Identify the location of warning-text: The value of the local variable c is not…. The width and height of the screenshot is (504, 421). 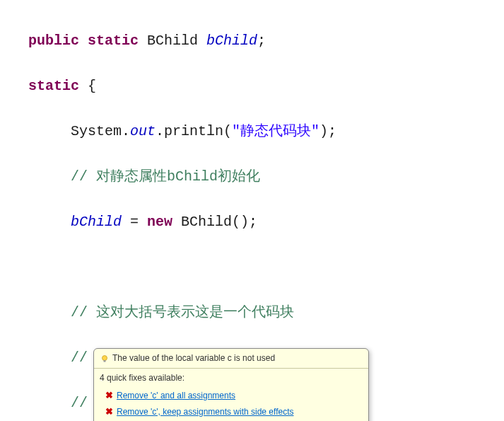
(194, 358).